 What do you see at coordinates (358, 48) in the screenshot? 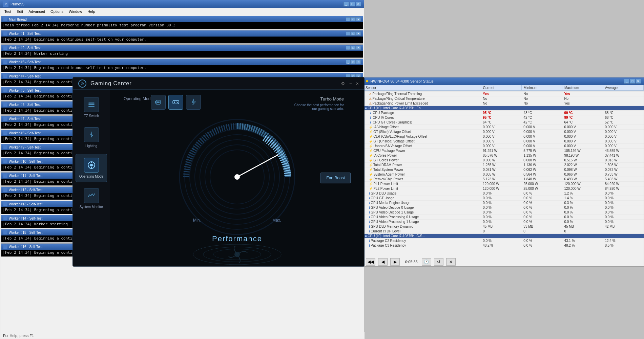
I see `worker-close-2: ✕` at bounding box center [358, 48].